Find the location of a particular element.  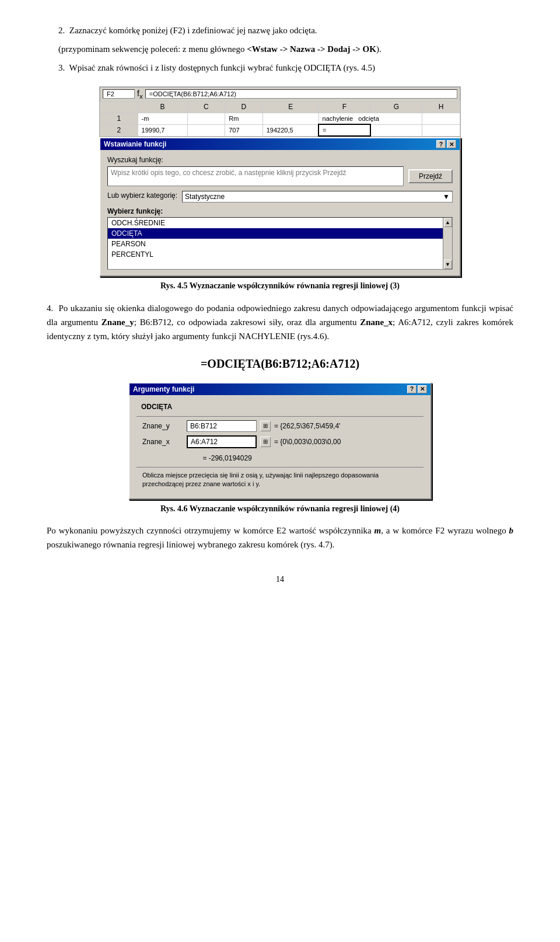

description-row: Oblicza miejsce przecięcia się linii z o… is located at coordinates (280, 480).